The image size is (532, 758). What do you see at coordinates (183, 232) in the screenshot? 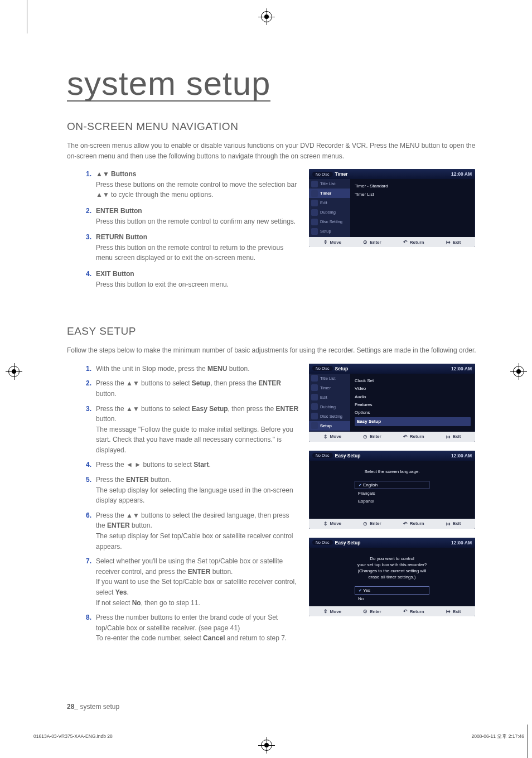
I see `section1-textcol: ▲▼ ButtonsPress these buttons on the rem…` at bounding box center [183, 232].